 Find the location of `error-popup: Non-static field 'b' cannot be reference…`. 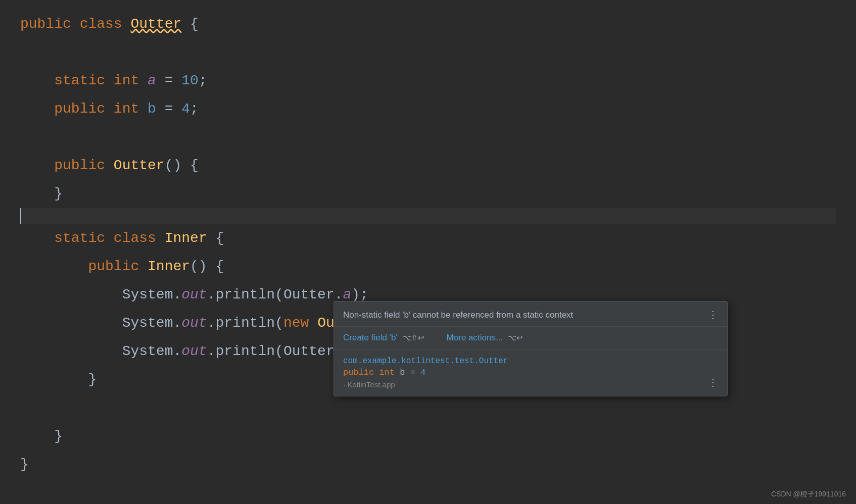

error-popup: Non-static field 'b' cannot be reference… is located at coordinates (531, 348).